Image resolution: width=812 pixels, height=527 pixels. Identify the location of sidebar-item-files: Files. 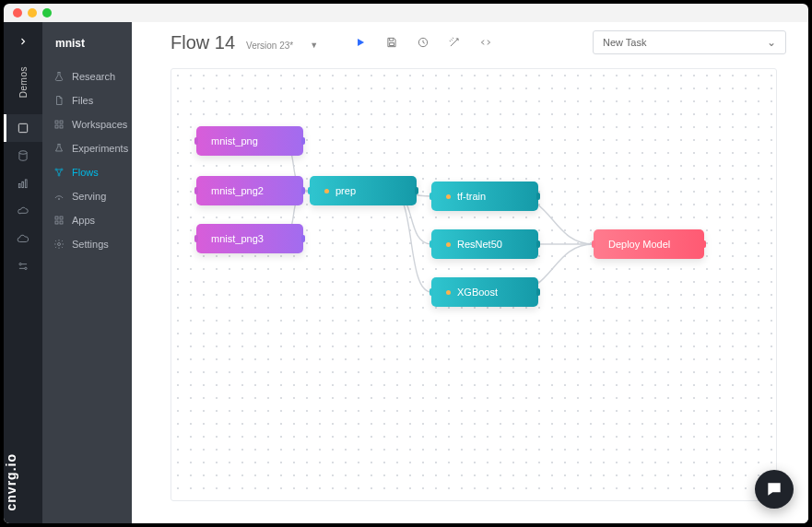
(87, 100).